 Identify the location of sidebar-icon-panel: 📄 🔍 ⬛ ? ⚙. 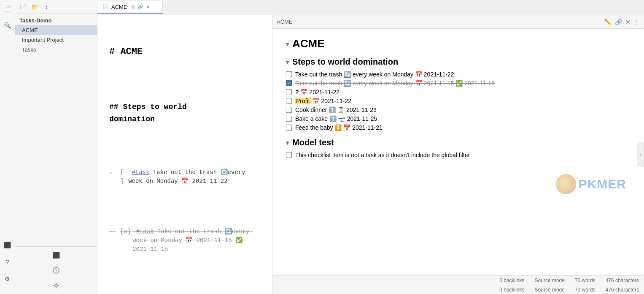
(8, 147).